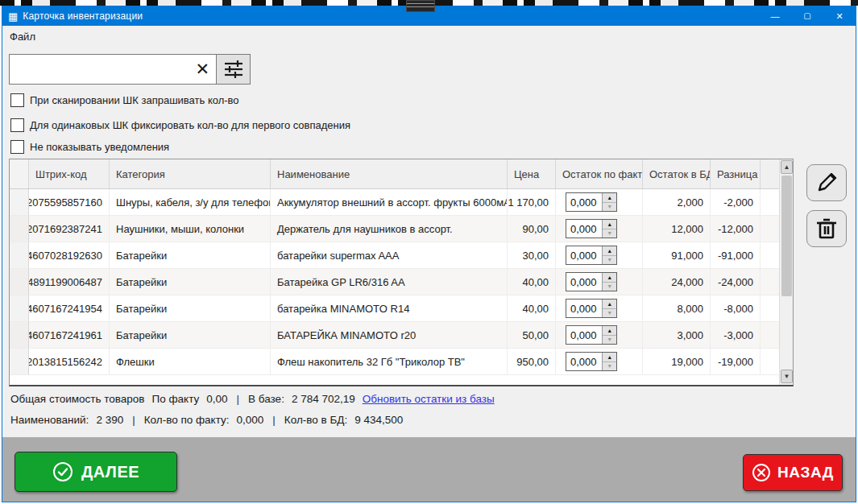  I want to click on db-stock-cell: 91,000, so click(677, 256).